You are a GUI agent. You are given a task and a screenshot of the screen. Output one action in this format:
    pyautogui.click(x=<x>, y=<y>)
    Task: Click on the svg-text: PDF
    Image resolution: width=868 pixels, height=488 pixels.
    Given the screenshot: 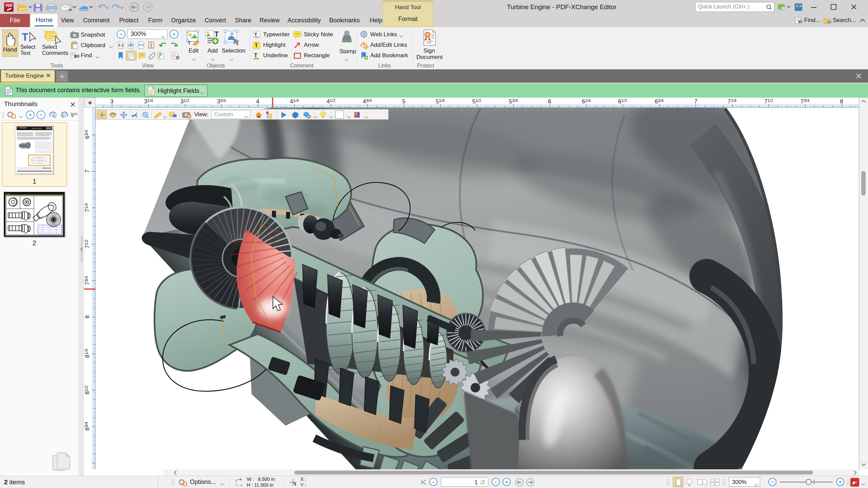 What is the action you would take?
    pyautogui.click(x=9, y=5)
    